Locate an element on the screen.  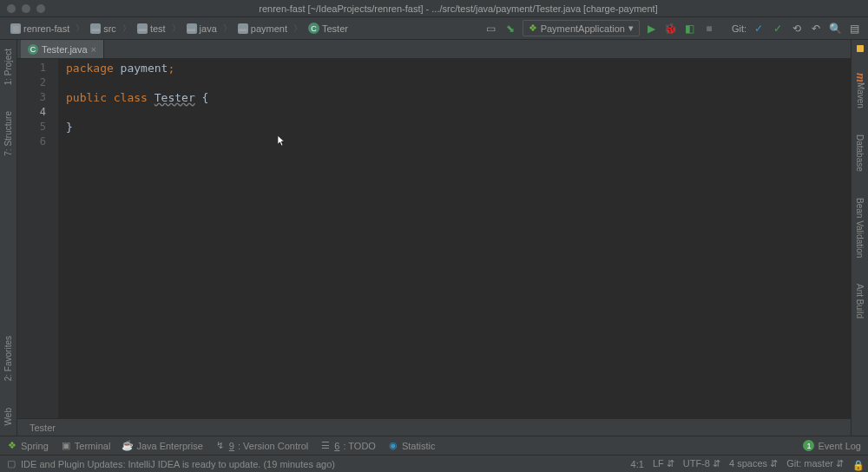
line-gutter: 1 2 3 4 5 6 is located at coordinates (38, 239).